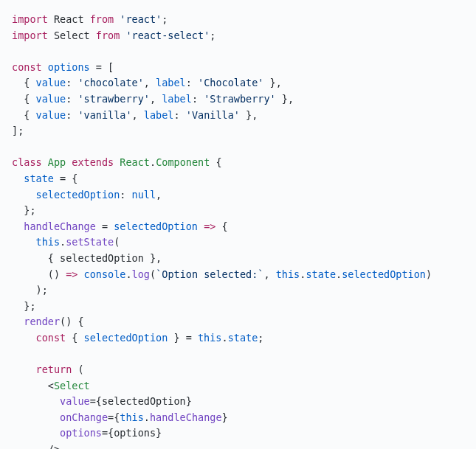 Image resolution: width=476 pixels, height=449 pixels. Describe the element at coordinates (27, 162) in the screenshot. I see `code-token: class` at that location.